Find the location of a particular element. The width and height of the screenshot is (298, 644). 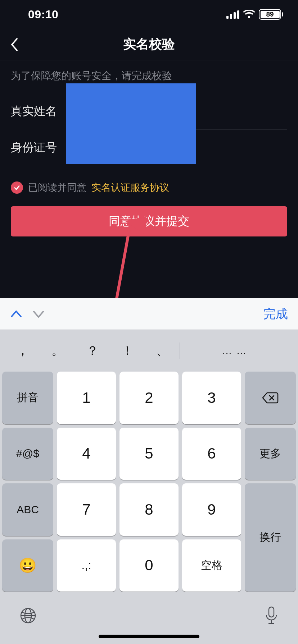

symbol-row: ， 。 ？ ！ 、 …… is located at coordinates (149, 351).